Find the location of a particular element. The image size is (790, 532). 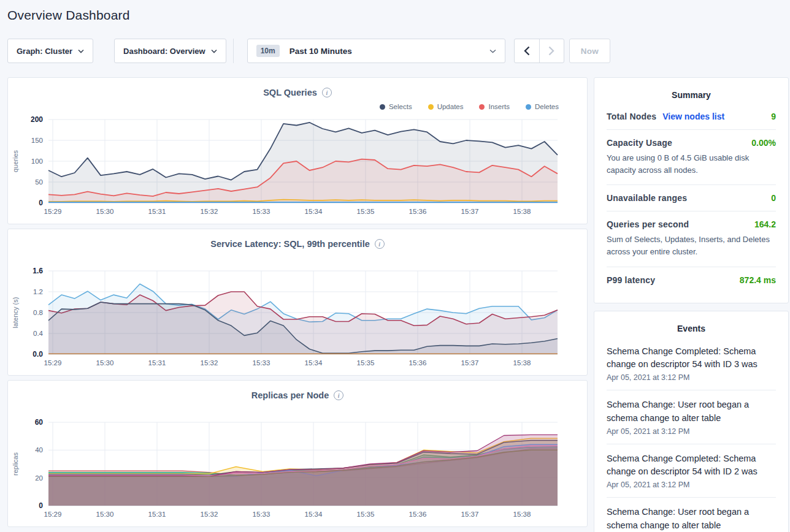

svg-text: 200 is located at coordinates (37, 120).